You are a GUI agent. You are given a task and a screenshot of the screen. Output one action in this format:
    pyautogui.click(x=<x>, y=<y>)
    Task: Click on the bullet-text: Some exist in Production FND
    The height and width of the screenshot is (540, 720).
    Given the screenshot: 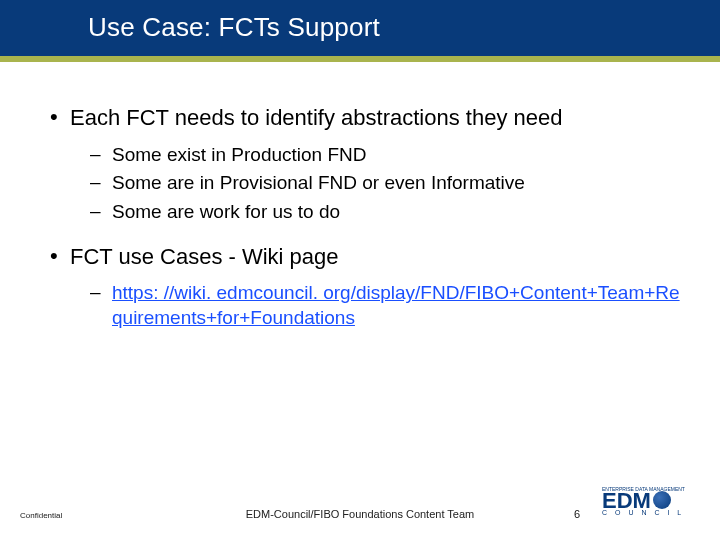 What is the action you would take?
    pyautogui.click(x=396, y=156)
    